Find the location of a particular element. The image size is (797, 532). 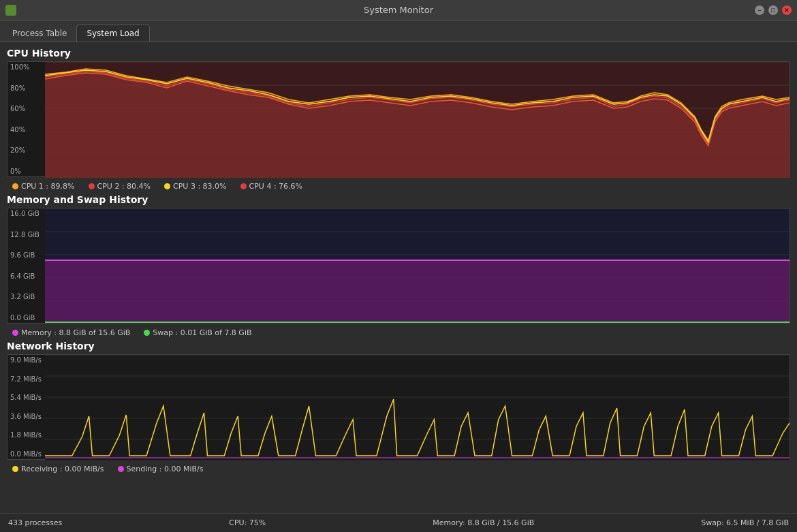

network-legend: Receiving : 0.00 MiB/s Sending : 0.00 Mi… is located at coordinates (398, 469).